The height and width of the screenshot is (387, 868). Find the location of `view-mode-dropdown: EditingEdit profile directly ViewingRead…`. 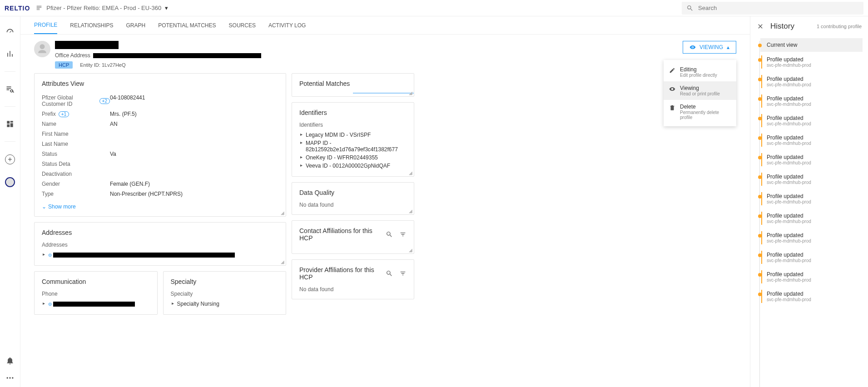

view-mode-dropdown: EditingEdit profile directly ViewingRead… is located at coordinates (700, 93).